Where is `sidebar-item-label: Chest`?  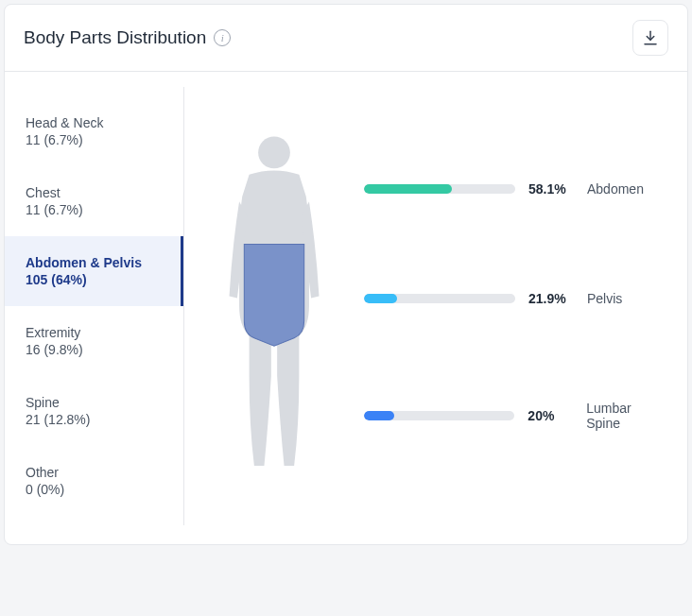 sidebar-item-label: Chest is located at coordinates (95, 193).